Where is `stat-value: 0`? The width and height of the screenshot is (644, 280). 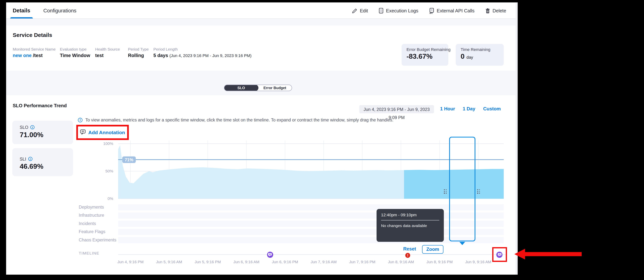
stat-value: 0 is located at coordinates (462, 57).